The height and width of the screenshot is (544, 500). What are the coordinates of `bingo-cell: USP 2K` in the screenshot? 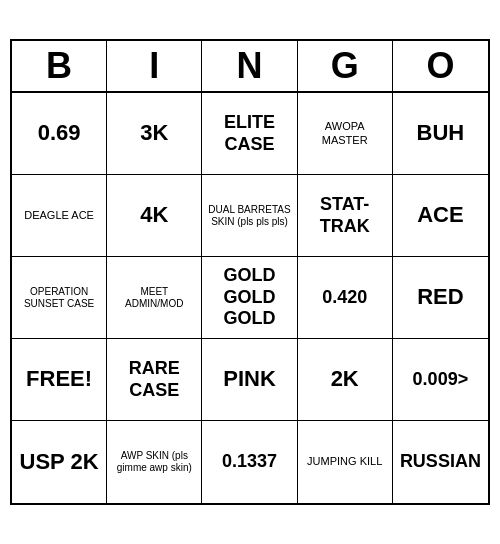 It's located at (60, 462).